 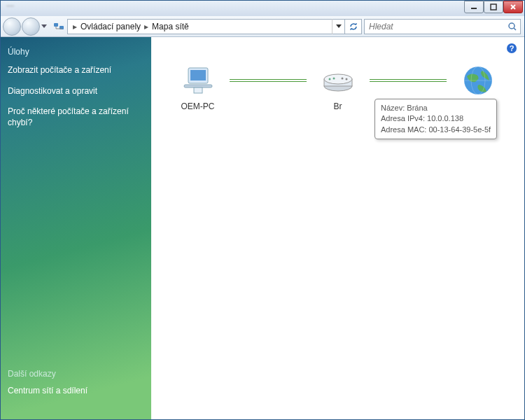 What do you see at coordinates (10, 5) in the screenshot?
I see `blurred-title: —` at bounding box center [10, 5].